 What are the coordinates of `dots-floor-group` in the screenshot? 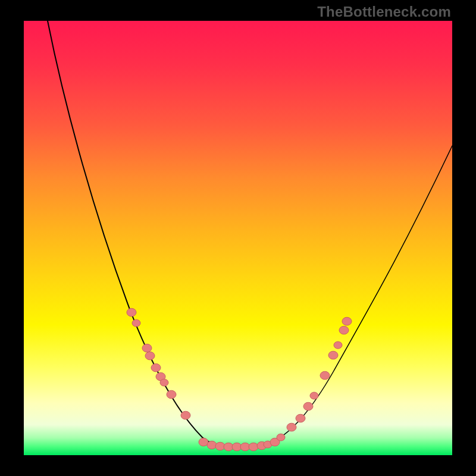 It's located at (236, 444).